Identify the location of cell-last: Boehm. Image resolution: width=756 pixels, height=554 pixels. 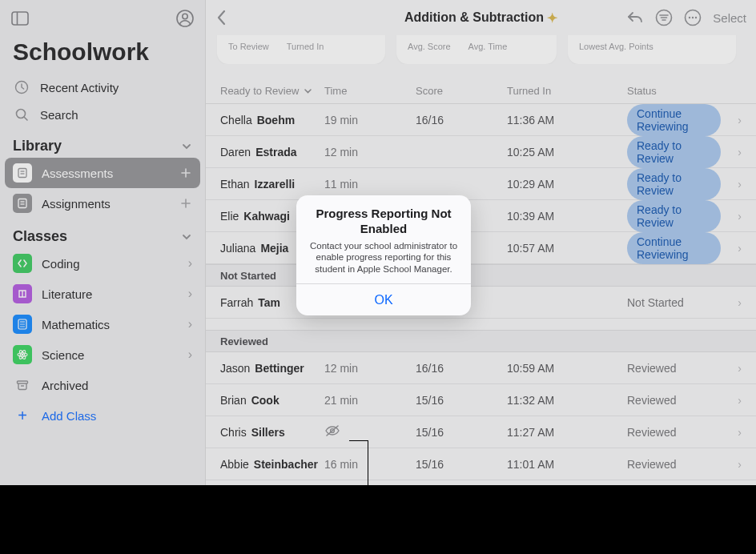
(275, 120).